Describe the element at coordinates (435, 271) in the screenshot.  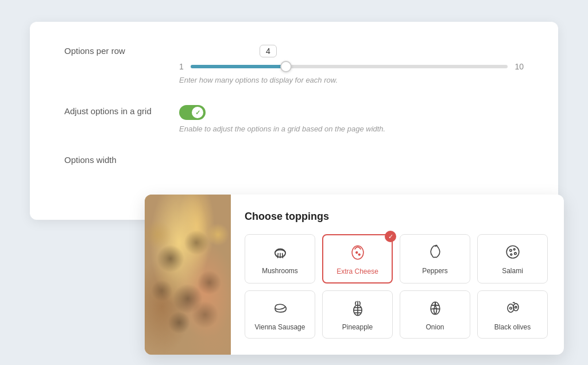
I see `topping-peppers-label: Peppers` at that location.